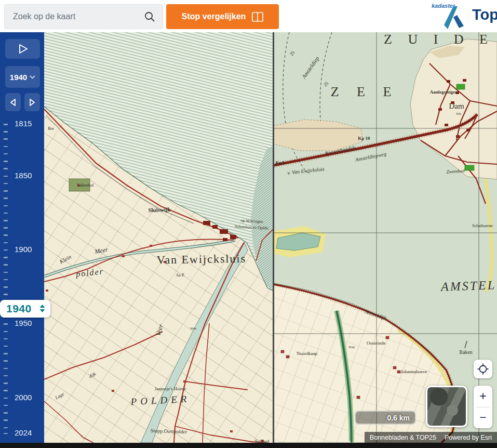 The image size is (497, 448). Describe the element at coordinates (483, 418) in the screenshot. I see `zoom-out-button: −` at that location.